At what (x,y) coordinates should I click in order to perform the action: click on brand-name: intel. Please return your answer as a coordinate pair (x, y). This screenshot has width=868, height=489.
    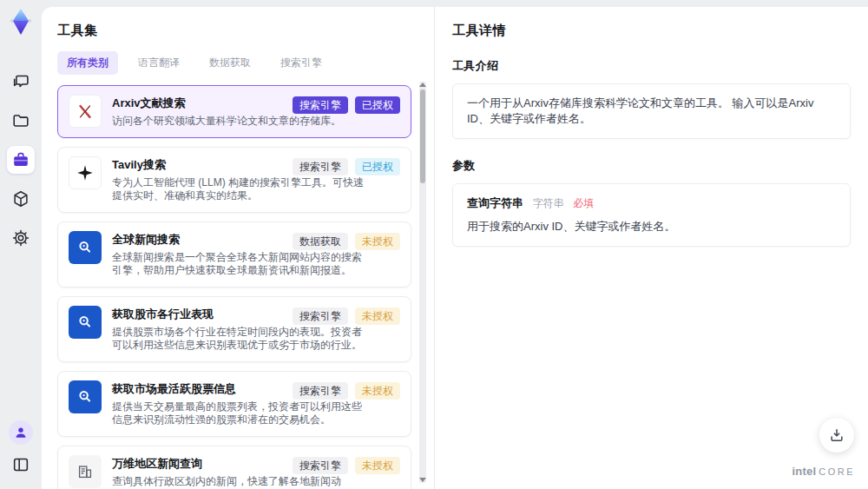
    Looking at the image, I should click on (804, 471).